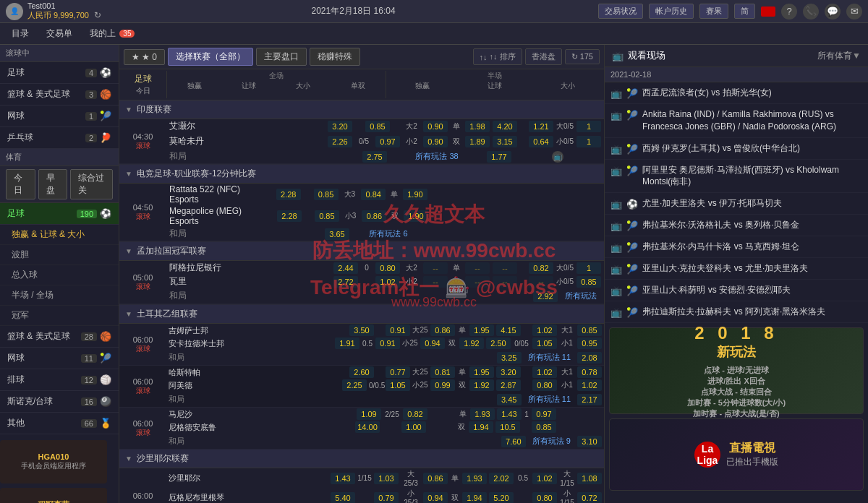 The width and height of the screenshot is (868, 503). What do you see at coordinates (54, 462) in the screenshot?
I see `ad-hga010: HGA010 手机会员端应用程序` at bounding box center [54, 462].